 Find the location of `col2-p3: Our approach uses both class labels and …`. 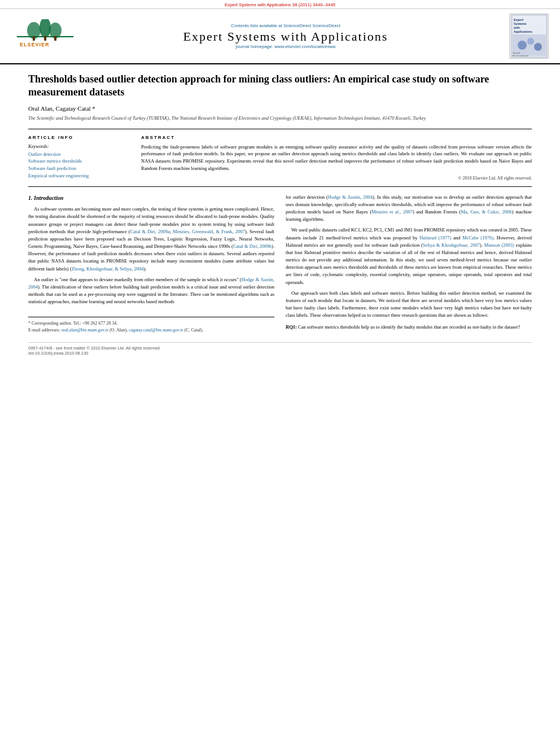

col2-p3: Our approach uses both class labels and … is located at coordinates (409, 305).